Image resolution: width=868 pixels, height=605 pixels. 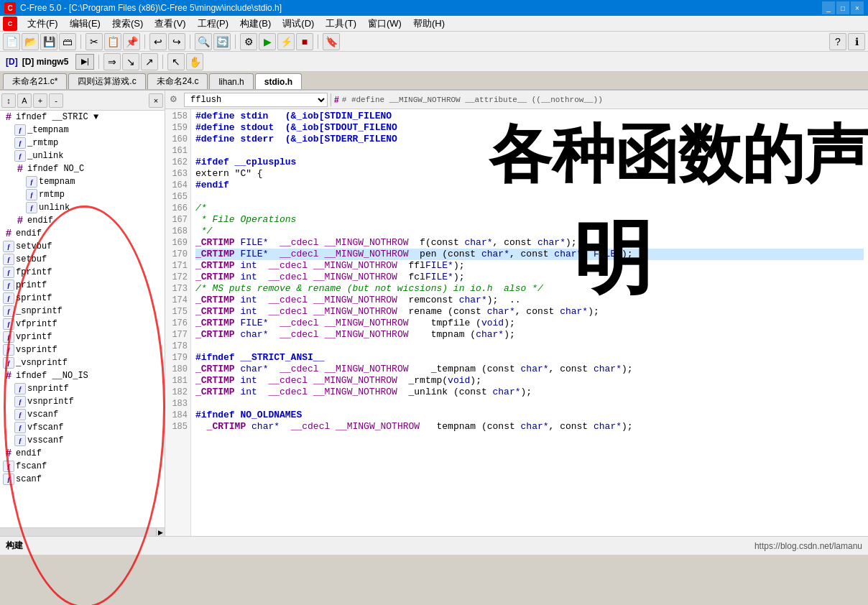 What do you see at coordinates (170, 24) in the screenshot?
I see `menu-view: 查看(V)` at bounding box center [170, 24].